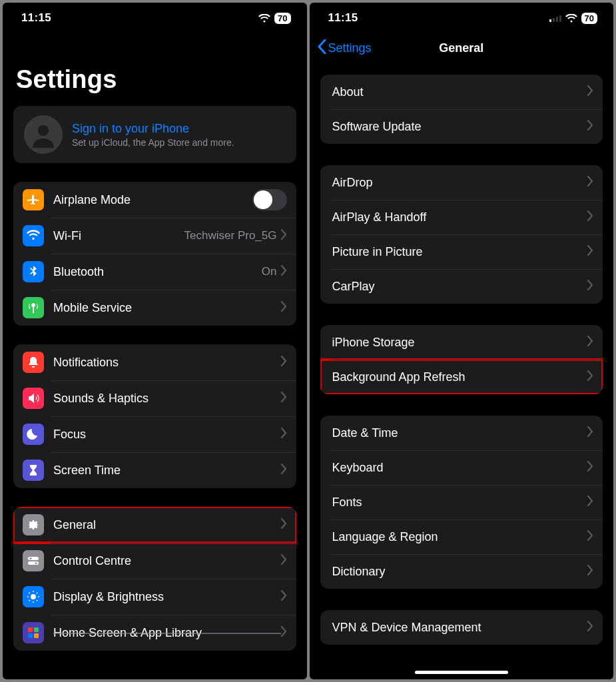 This screenshot has height=682, width=616. What do you see at coordinates (270, 200) in the screenshot?
I see `toggle-switch` at bounding box center [270, 200].